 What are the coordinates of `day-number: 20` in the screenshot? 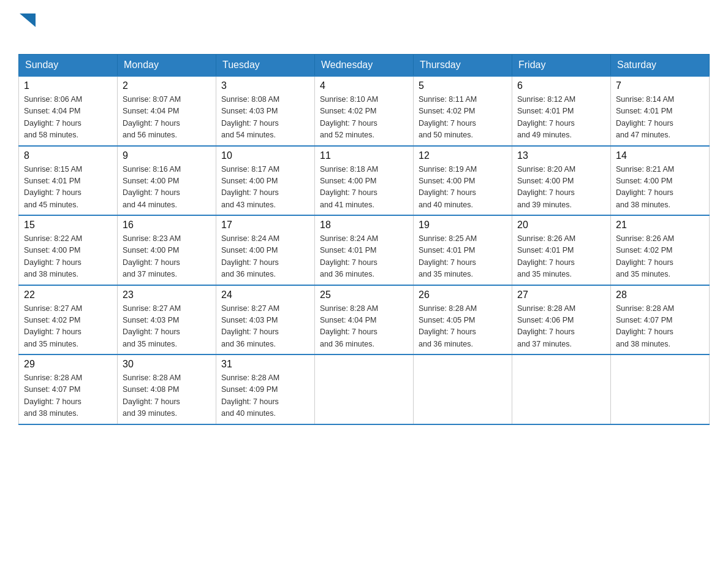 It's located at (561, 225).